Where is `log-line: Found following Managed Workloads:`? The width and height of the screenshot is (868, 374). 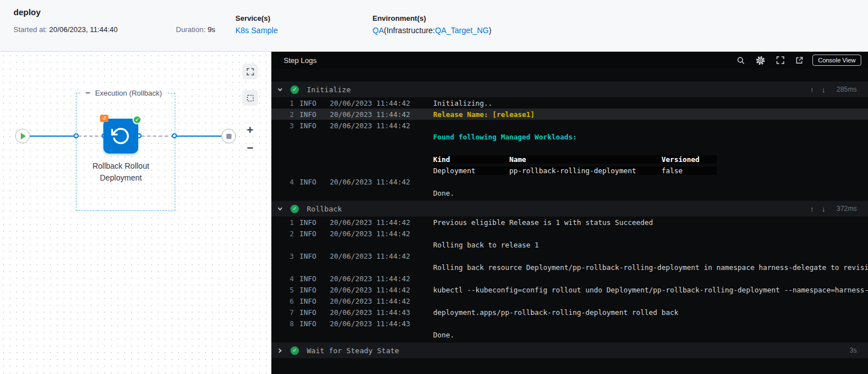 log-line: Found following Managed Workloads: is located at coordinates (570, 137).